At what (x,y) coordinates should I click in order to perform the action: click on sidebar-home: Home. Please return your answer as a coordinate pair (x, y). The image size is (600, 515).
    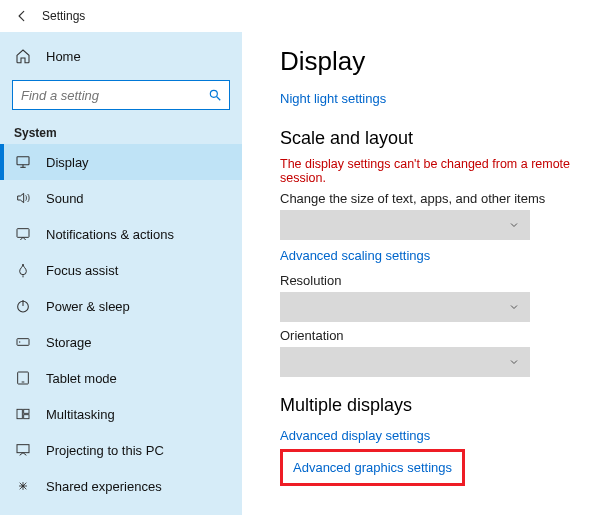
    Looking at the image, I should click on (121, 56).